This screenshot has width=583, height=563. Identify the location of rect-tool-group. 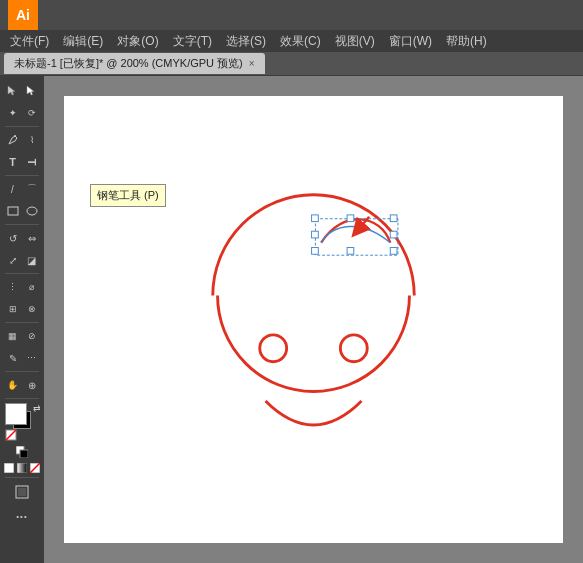
(22, 211).